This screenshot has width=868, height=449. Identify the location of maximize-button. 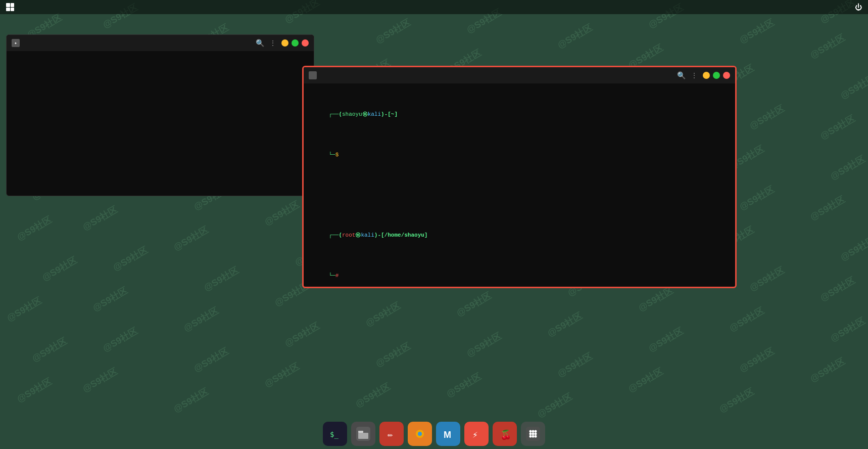
(295, 43).